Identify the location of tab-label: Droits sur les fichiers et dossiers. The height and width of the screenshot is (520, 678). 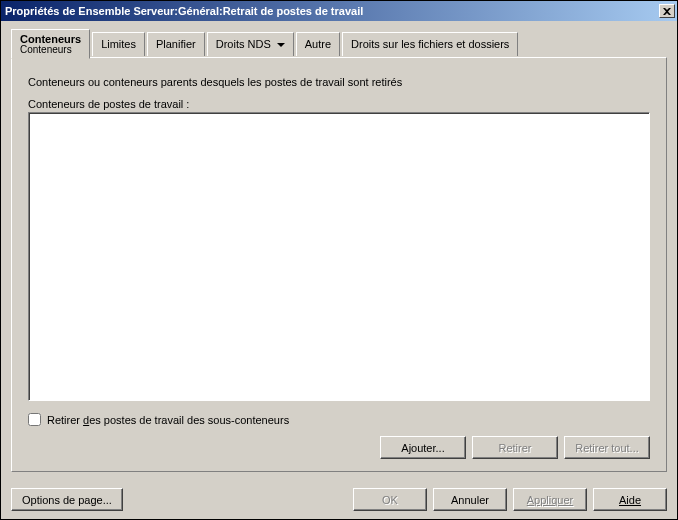
(430, 44).